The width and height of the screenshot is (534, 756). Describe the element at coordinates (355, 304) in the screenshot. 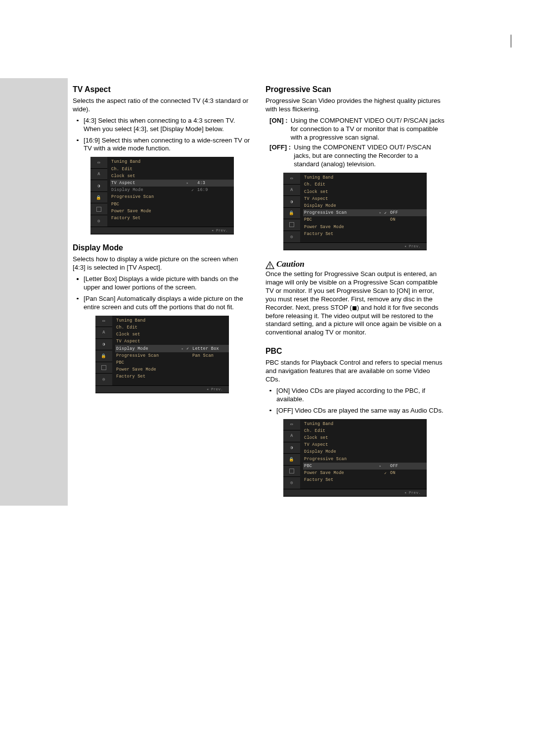

I see `caution-text: Once the setting for Progressive Scan ou…` at that location.